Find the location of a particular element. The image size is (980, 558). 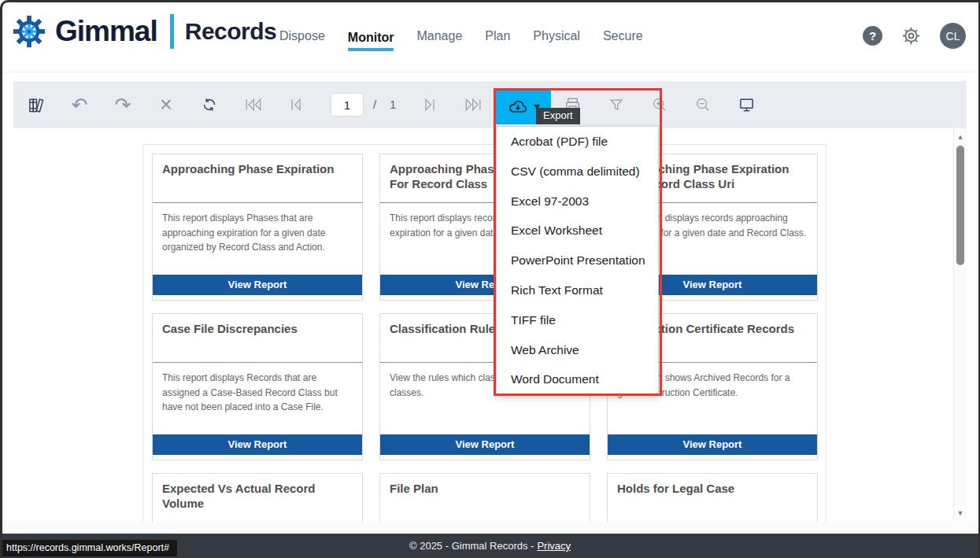

export-option-web-archive: Web Archive is located at coordinates (578, 350).